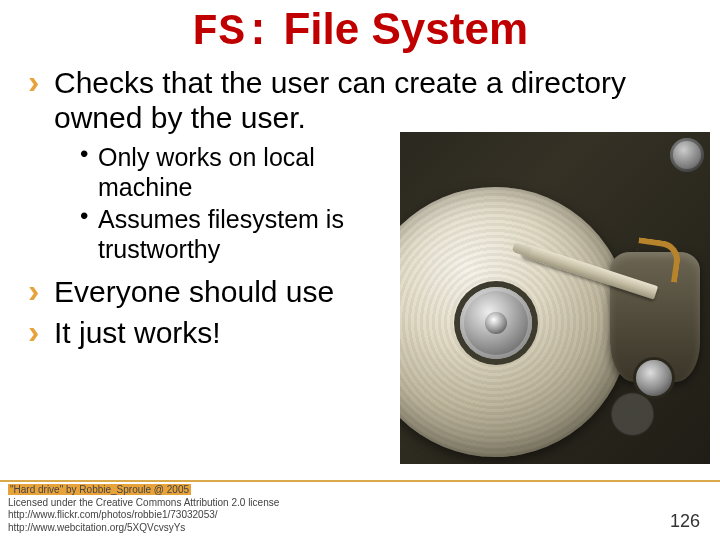 The width and height of the screenshot is (720, 540). Describe the element at coordinates (232, 32) in the screenshot. I see `title-prefix-code: FS:` at that location.